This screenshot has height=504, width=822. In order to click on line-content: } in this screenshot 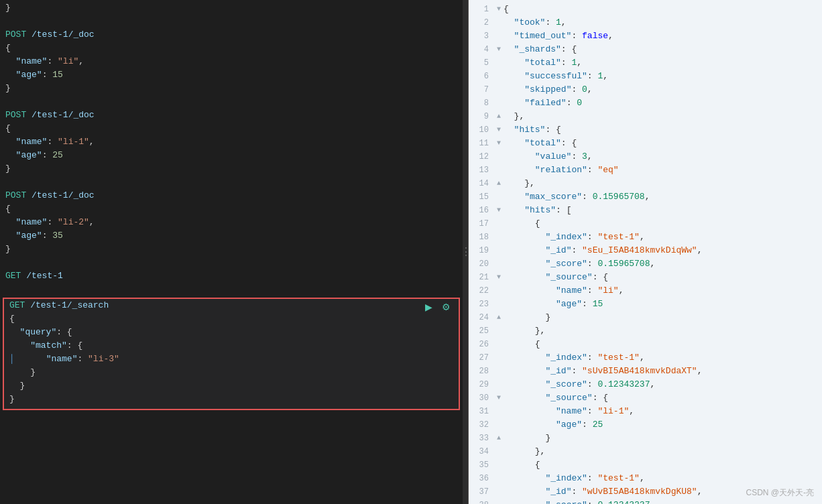, I will do `click(662, 318)`.